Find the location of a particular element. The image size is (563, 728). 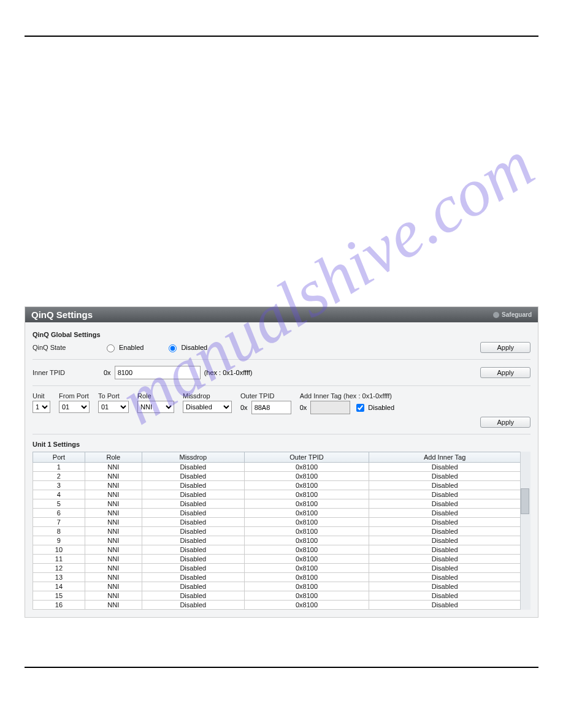

inner-tag-prefix: 0x is located at coordinates (304, 408).